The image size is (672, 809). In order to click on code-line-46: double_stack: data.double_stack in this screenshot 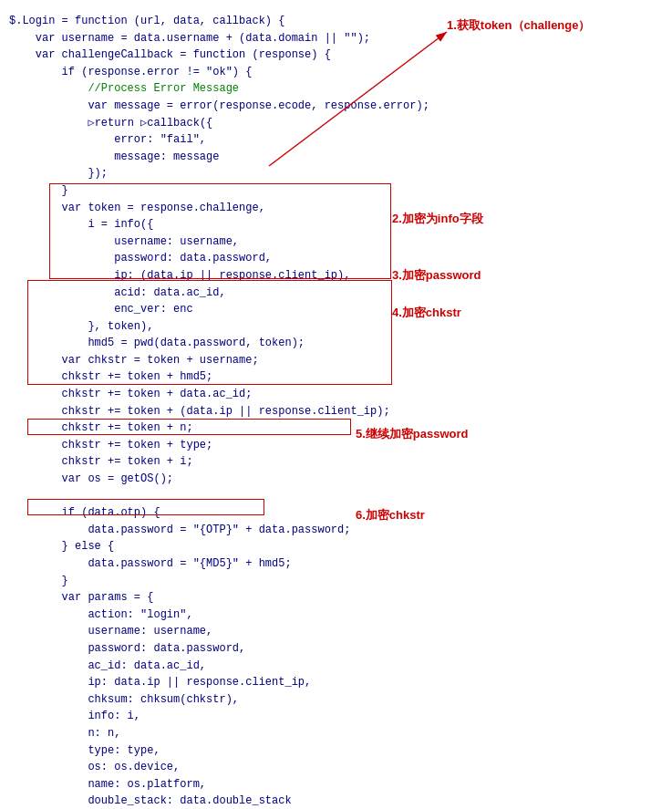, I will do `click(336, 801)`.